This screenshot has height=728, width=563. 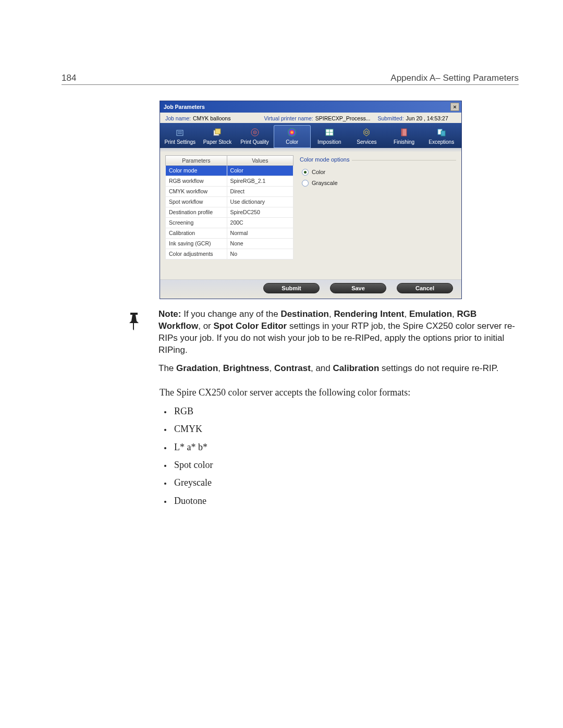 What do you see at coordinates (378, 215) in the screenshot?
I see `color-mode-options-panel: Color mode options Color Grayscale` at bounding box center [378, 215].